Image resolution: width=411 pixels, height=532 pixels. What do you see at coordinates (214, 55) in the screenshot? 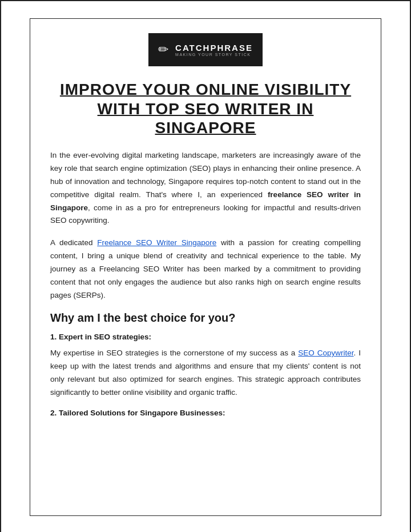
I see `logo-tagline: MAKING YOUR STORY STICK` at bounding box center [214, 55].